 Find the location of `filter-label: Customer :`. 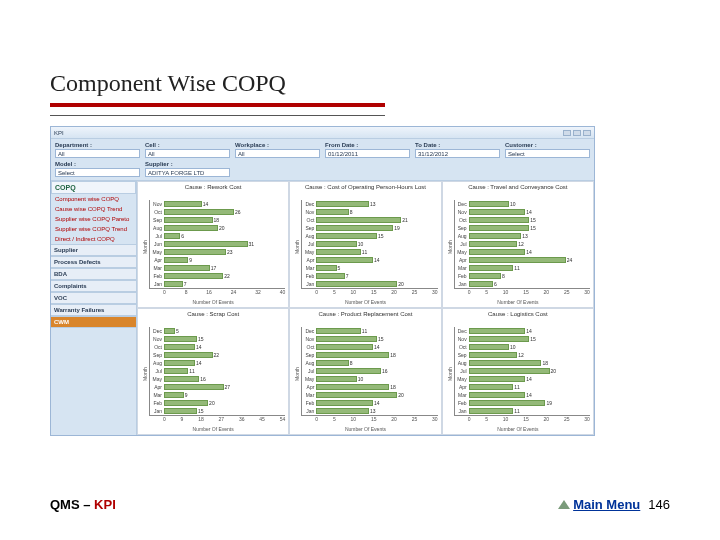

filter-label: Customer : is located at coordinates (548, 145).